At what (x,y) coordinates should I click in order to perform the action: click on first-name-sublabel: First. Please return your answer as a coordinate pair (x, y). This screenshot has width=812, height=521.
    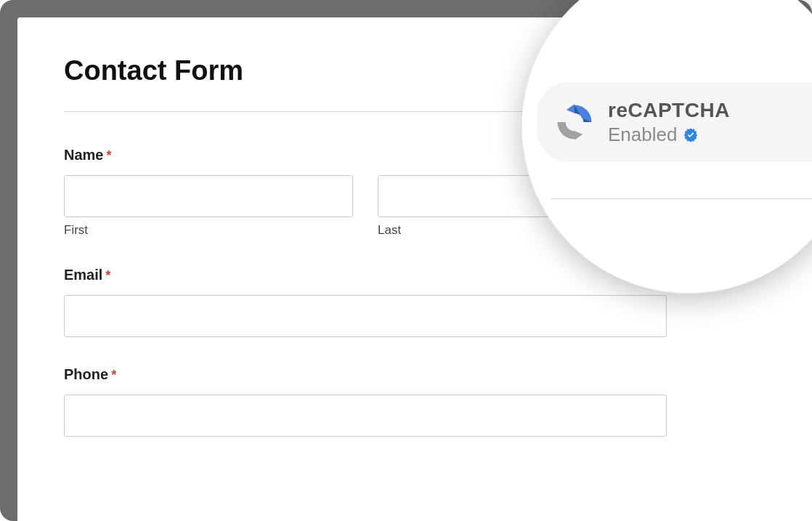
    Looking at the image, I should click on (208, 230).